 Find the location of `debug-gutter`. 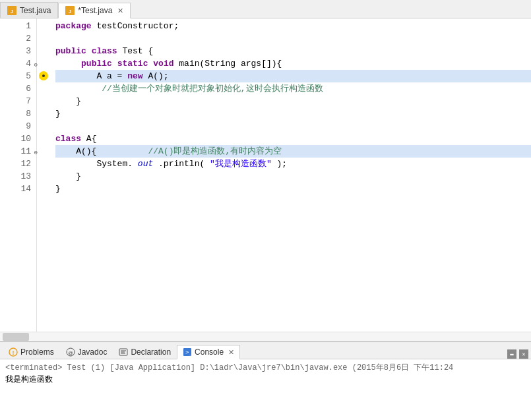

debug-gutter is located at coordinates (44, 175).